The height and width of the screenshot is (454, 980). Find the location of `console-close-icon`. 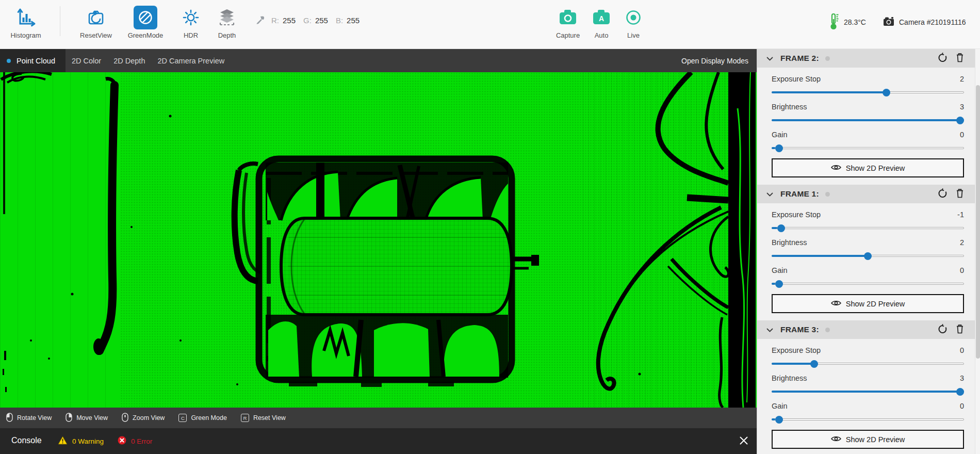

console-close-icon is located at coordinates (744, 442).